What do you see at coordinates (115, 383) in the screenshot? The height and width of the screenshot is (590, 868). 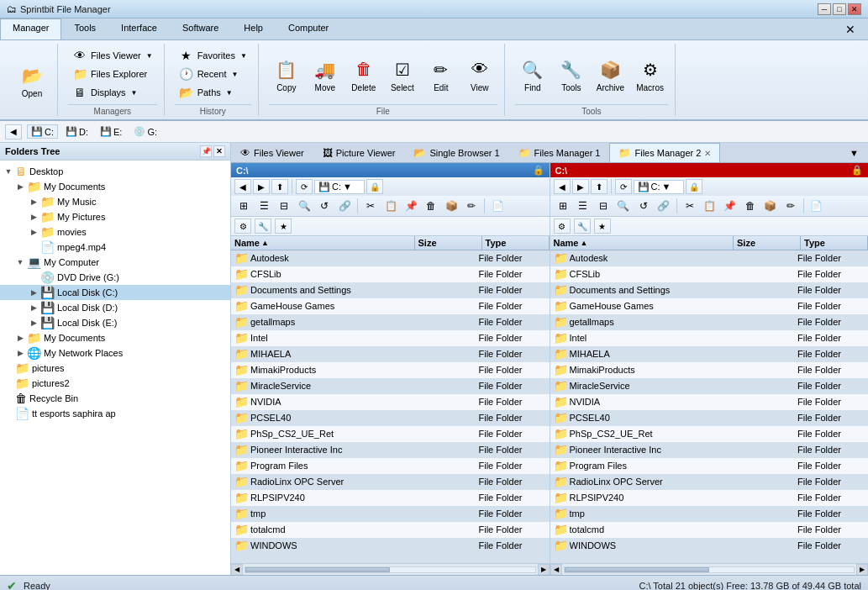 I see `tree-item-pictures2: ▶ 📁 pictures2` at bounding box center [115, 383].